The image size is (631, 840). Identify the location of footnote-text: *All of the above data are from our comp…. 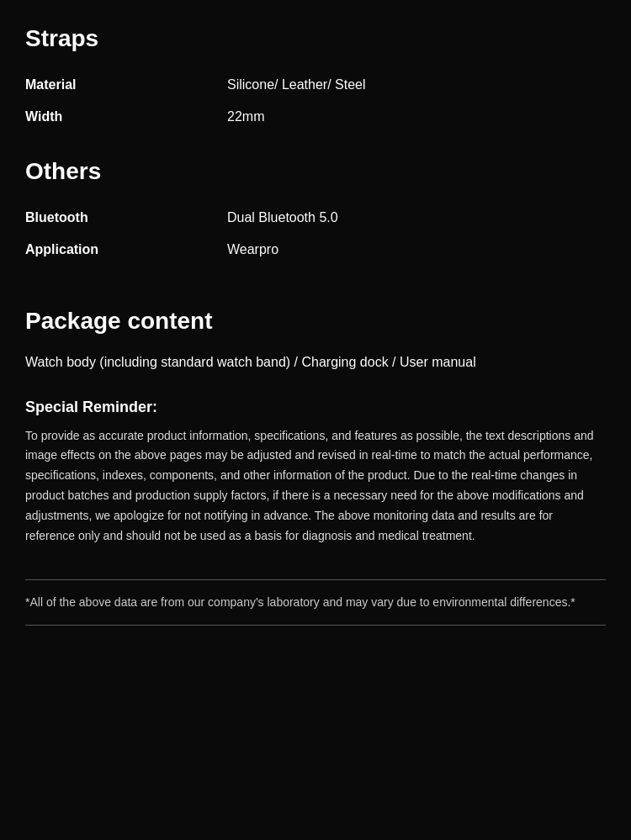
(316, 602).